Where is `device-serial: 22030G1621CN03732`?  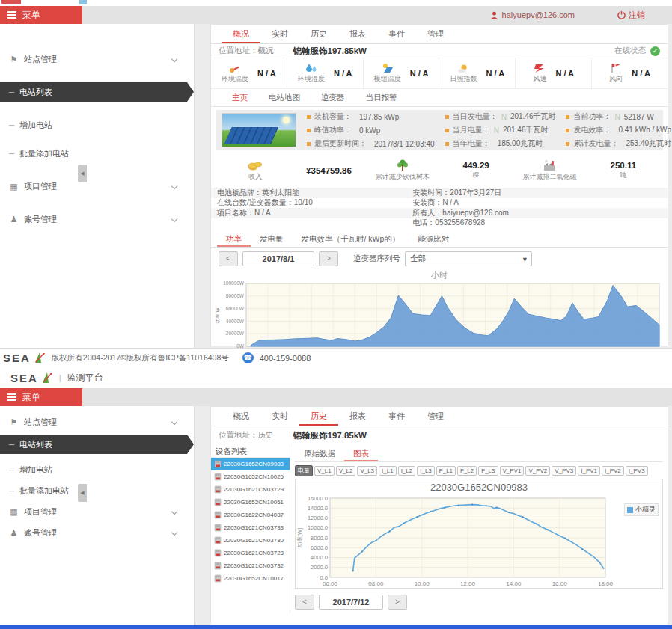 device-serial: 22030G1621CN03732 is located at coordinates (254, 565).